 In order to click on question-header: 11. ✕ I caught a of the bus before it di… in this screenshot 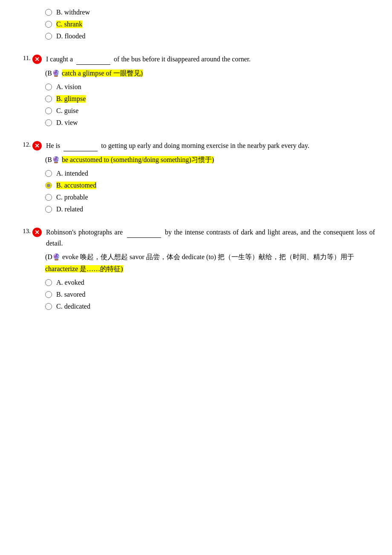, I will do `click(196, 59)`.